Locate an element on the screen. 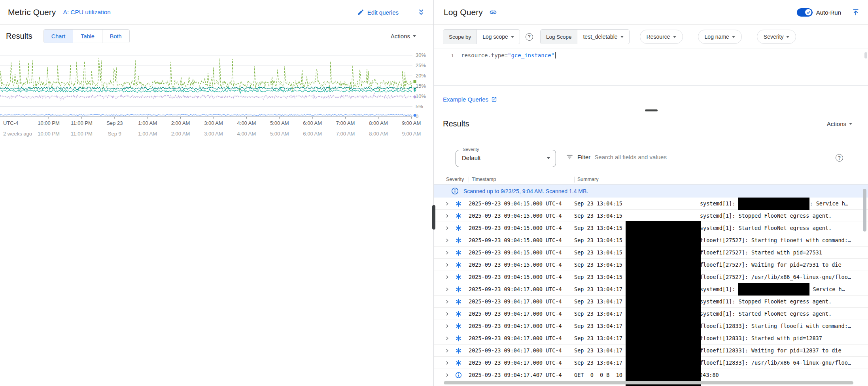 The image size is (868, 386). scope-help-icon: ? is located at coordinates (529, 37).